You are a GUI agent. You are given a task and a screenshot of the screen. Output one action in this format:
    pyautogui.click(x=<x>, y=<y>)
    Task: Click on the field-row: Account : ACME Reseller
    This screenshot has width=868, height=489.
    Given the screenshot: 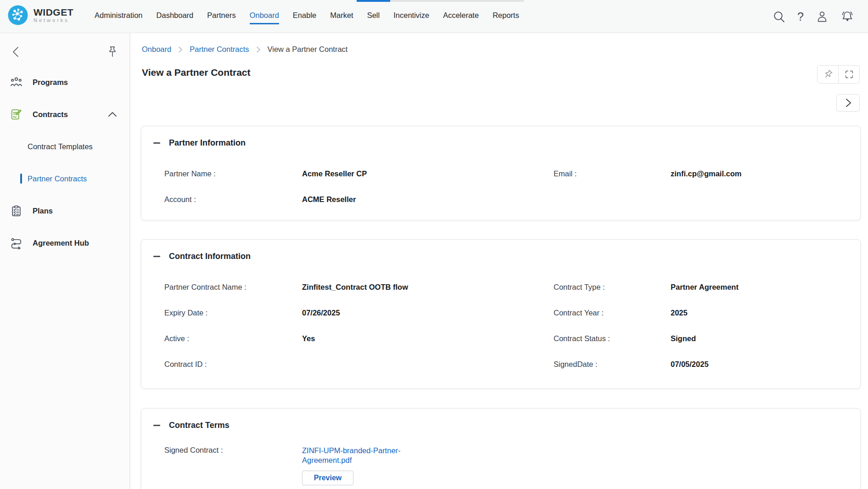 What is the action you would take?
    pyautogui.click(x=501, y=199)
    